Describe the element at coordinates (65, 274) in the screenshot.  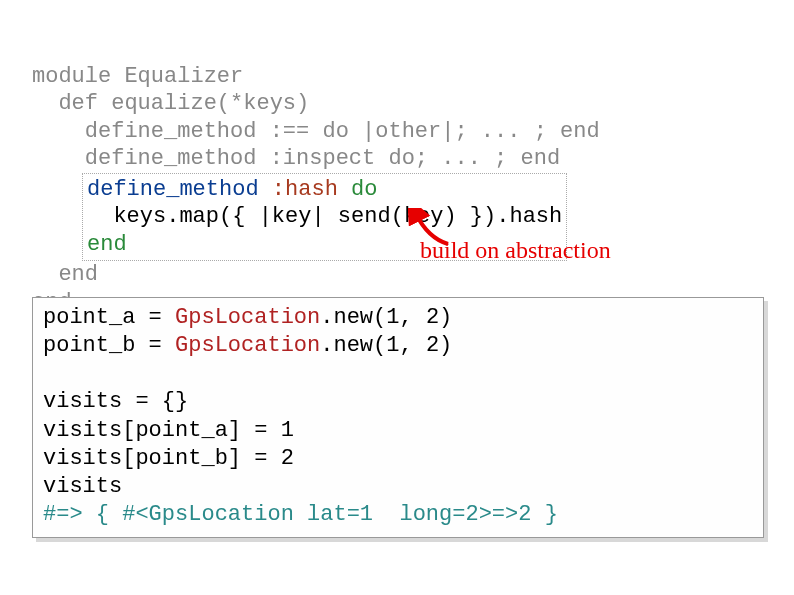
I see `code-line: end` at that location.